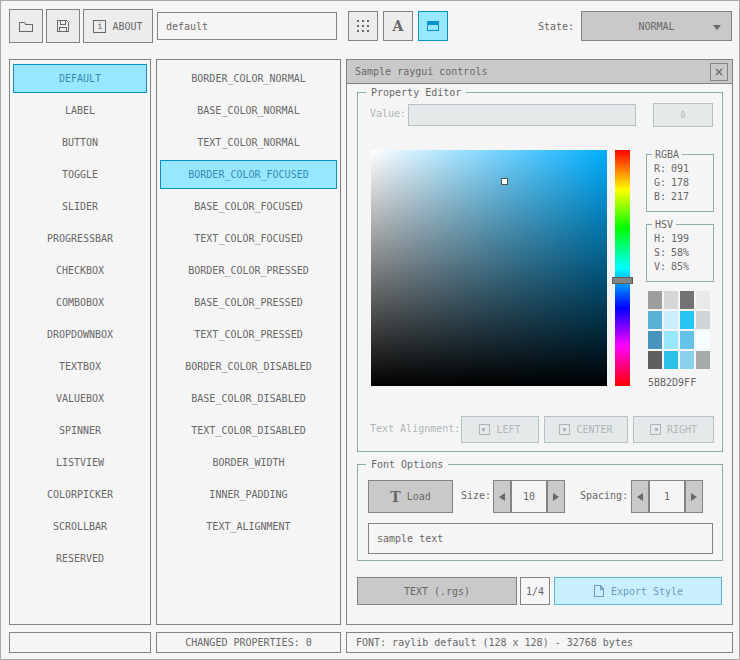  I want to click on properties-list-item: TEXT_COLOR_FOCUSED, so click(248, 238).